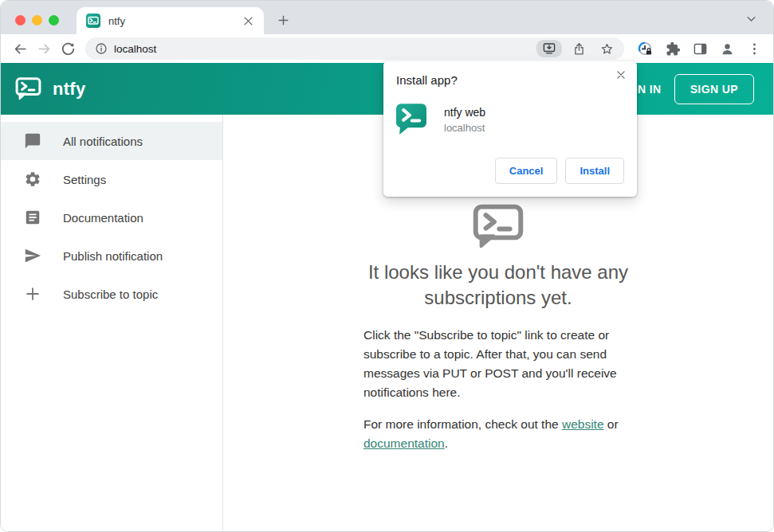  I want to click on zoom-window-button, so click(54, 21).